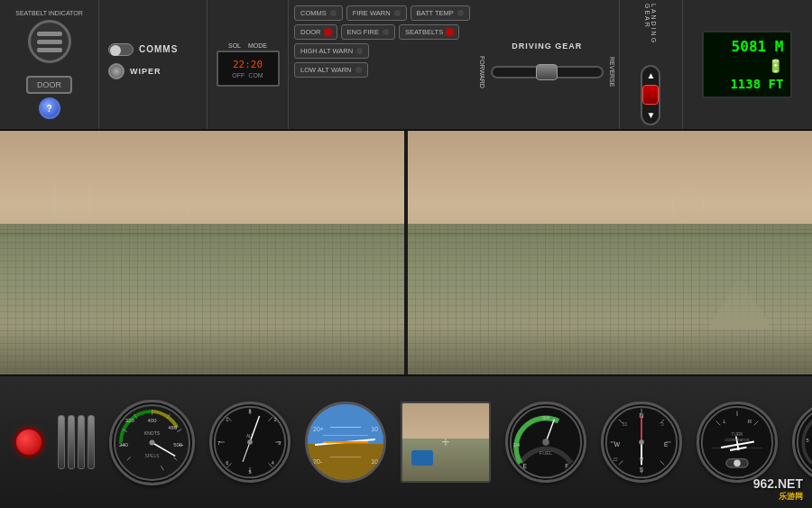  Describe the element at coordinates (153, 65) in the screenshot. I see `comms-wiper-section: COMMS WIPER` at that location.